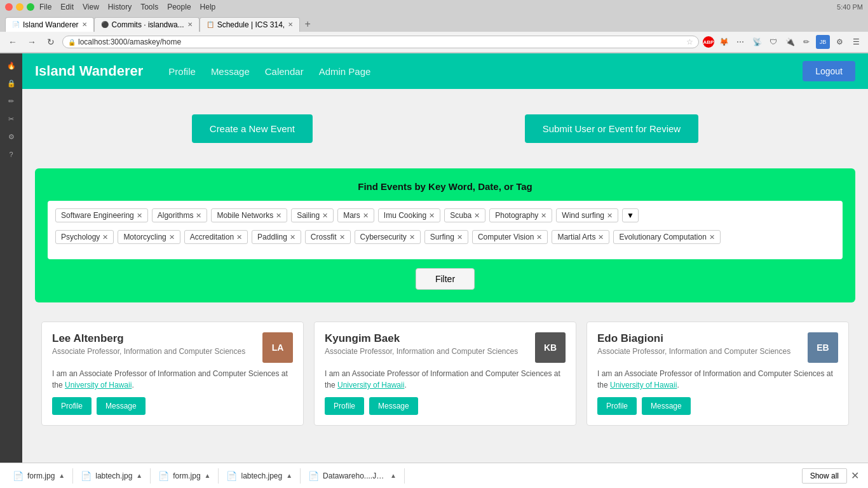 Image resolution: width=868 pixels, height=488 pixels. I want to click on menu-tools: Tools, so click(149, 7).